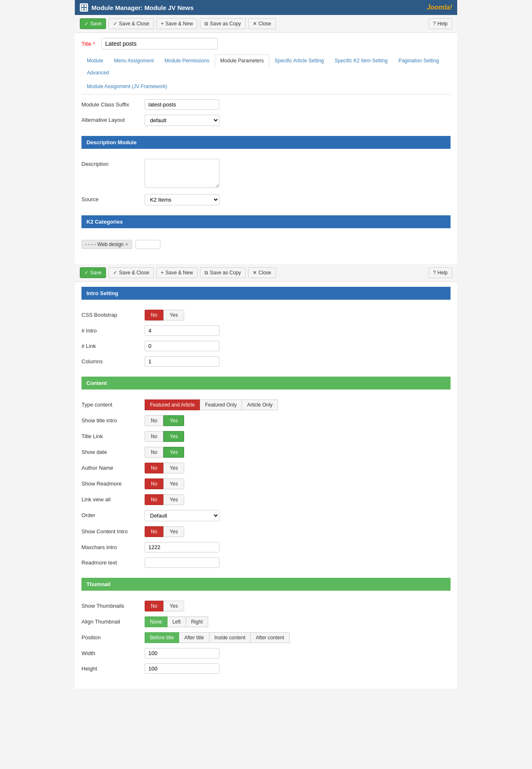 The height and width of the screenshot is (769, 532). I want to click on help-button-2: ? Help, so click(441, 273).